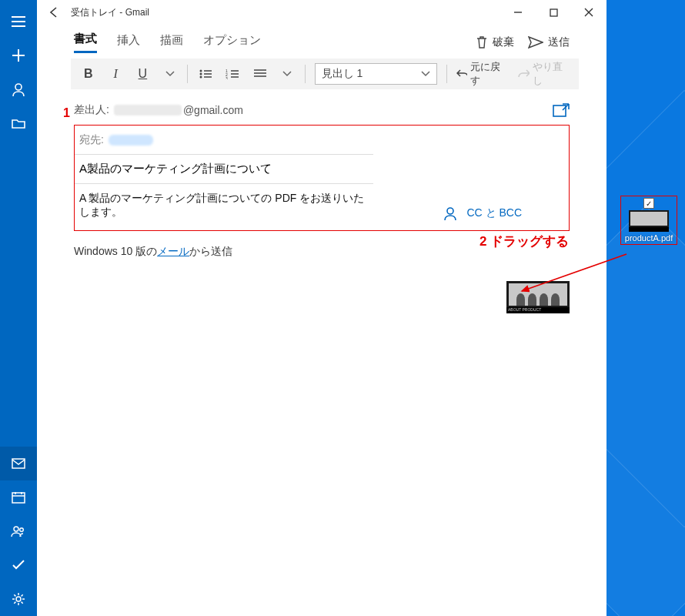 The height and width of the screenshot is (616, 685). Describe the element at coordinates (561, 110) in the screenshot. I see `popout-icon` at that location.